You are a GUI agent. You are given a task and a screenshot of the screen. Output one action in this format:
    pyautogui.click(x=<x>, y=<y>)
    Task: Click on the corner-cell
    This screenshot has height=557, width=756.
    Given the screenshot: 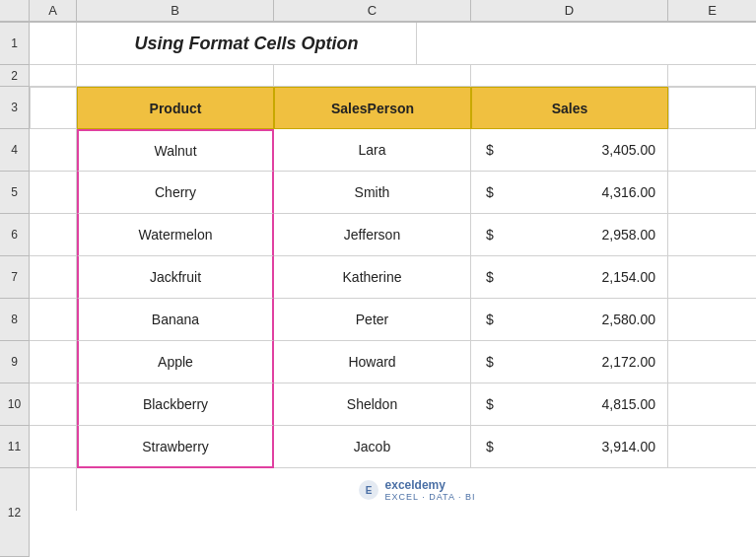 What is the action you would take?
    pyautogui.click(x=15, y=11)
    